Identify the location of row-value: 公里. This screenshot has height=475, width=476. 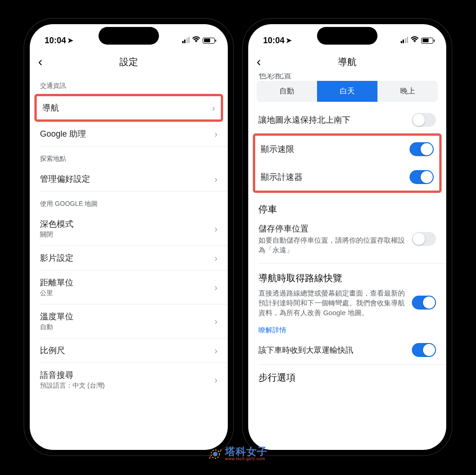
(127, 293).